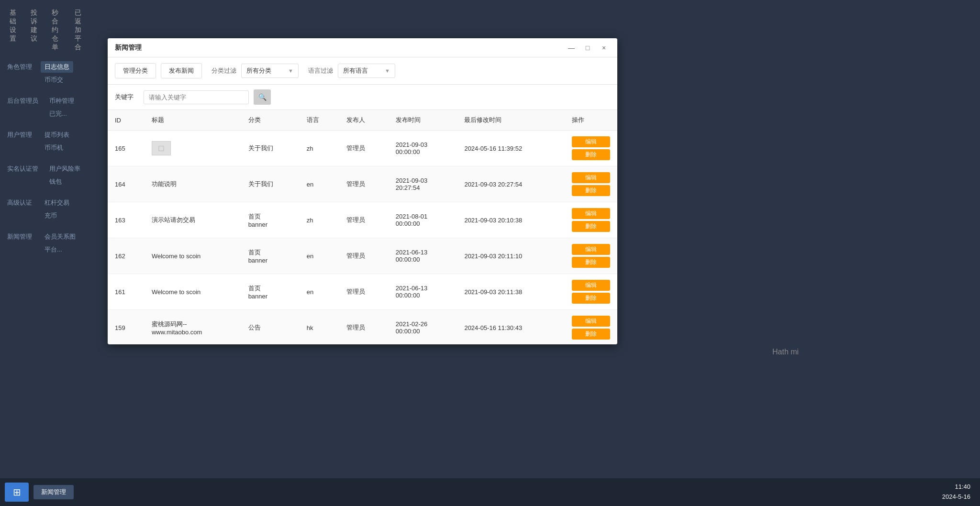 The image size is (980, 506). What do you see at coordinates (48, 158) in the screenshot?
I see `sidebar-groups: 角色管理 日志信息 币币交 后台管理员 币种管理 已完... 用户管理 提币列表…` at bounding box center [48, 158].